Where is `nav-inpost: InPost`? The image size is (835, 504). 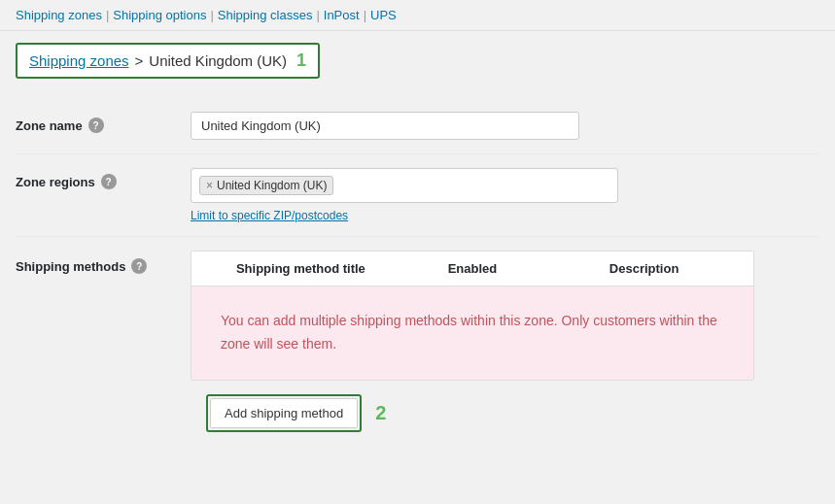
nav-inpost: InPost is located at coordinates (342, 16).